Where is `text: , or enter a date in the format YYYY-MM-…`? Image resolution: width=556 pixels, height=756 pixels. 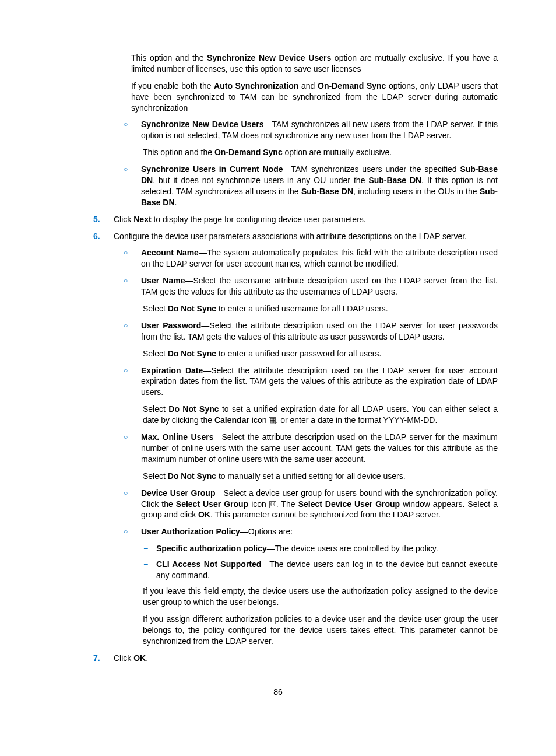
text: , or enter a date in the format YYYY-MM-… is located at coordinates (357, 420).